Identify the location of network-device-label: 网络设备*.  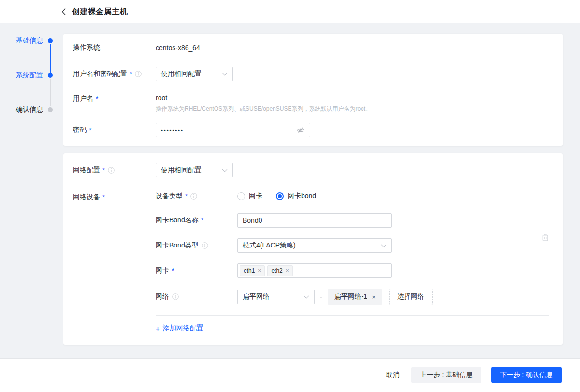
(114, 197).